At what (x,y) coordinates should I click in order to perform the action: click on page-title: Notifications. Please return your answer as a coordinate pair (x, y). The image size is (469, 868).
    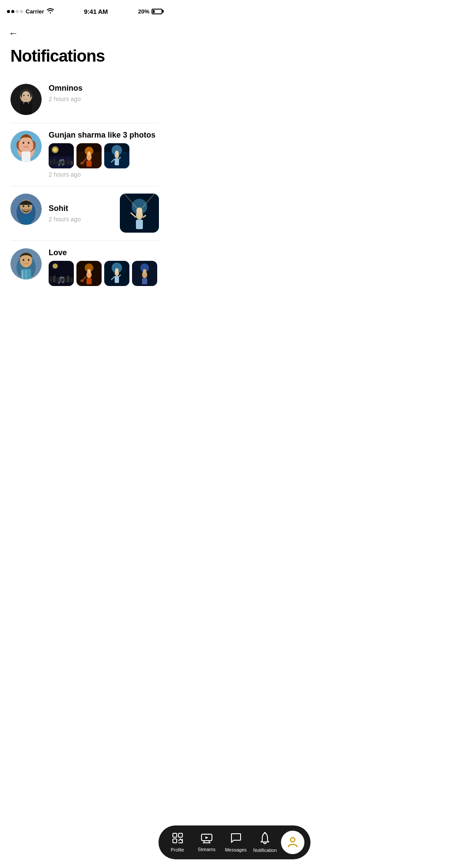
    Looking at the image, I should click on (85, 60).